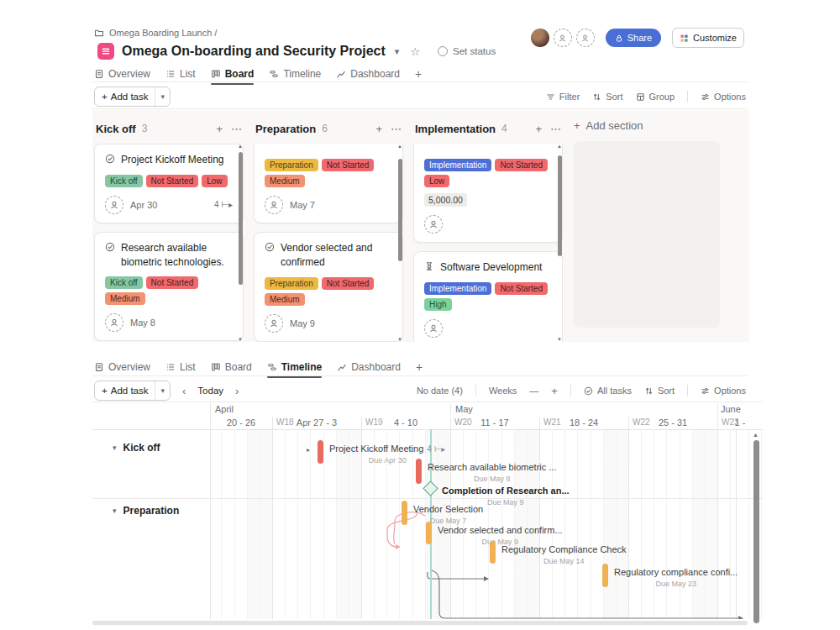 The height and width of the screenshot is (630, 840). What do you see at coordinates (136, 448) in the screenshot?
I see `timeline-section-kick-off: ▾Kick off` at bounding box center [136, 448].